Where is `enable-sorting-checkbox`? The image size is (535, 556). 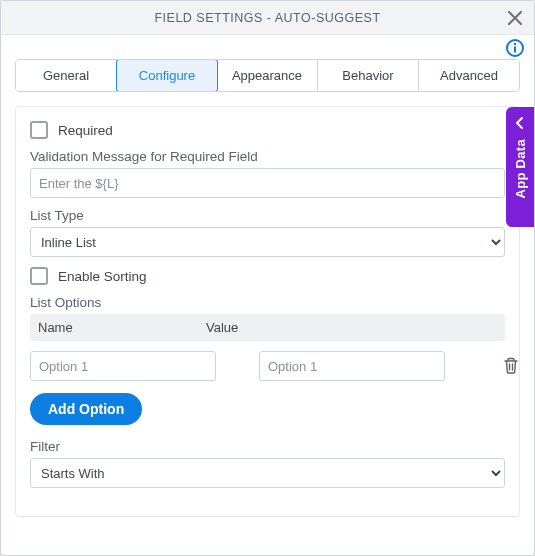
enable-sorting-checkbox is located at coordinates (39, 276).